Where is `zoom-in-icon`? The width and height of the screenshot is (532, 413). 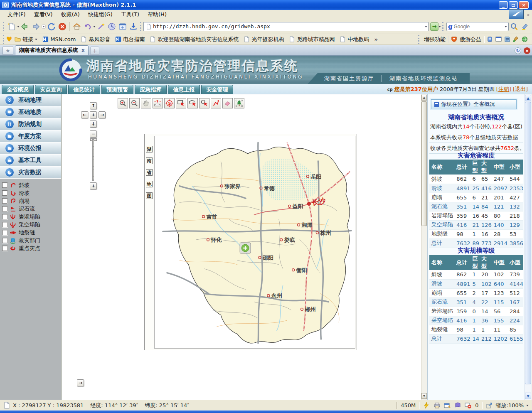
zoom-in-icon is located at coordinates (123, 103).